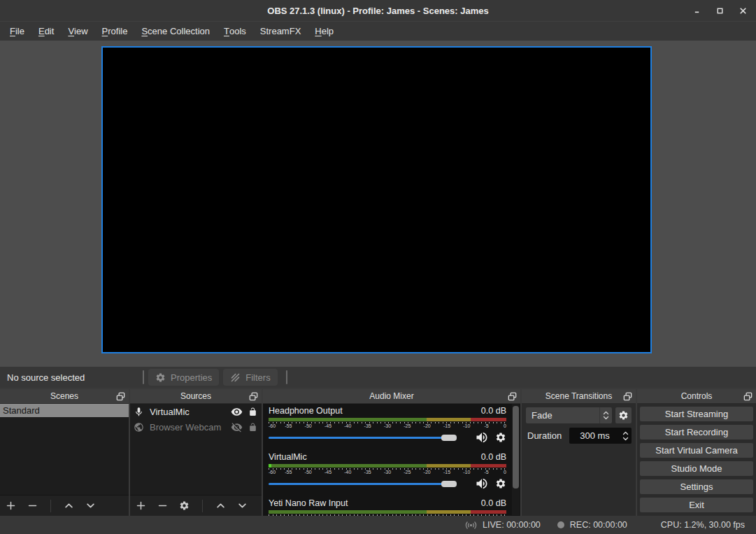 The height and width of the screenshot is (534, 756). I want to click on duration-spinbox: 300 ms, so click(600, 435).